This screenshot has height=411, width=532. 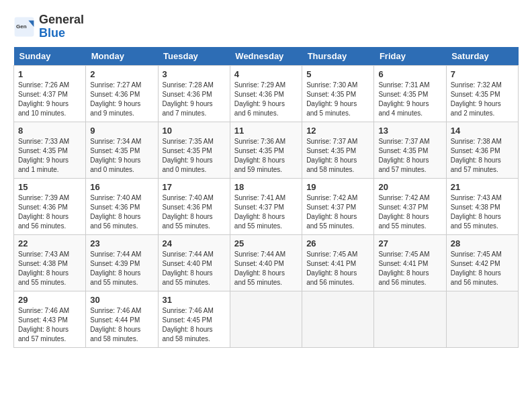 I want to click on day-info: Sunrise: 7:27 AMSunset: 4:36 PMDaylight:…, so click(x=122, y=99).